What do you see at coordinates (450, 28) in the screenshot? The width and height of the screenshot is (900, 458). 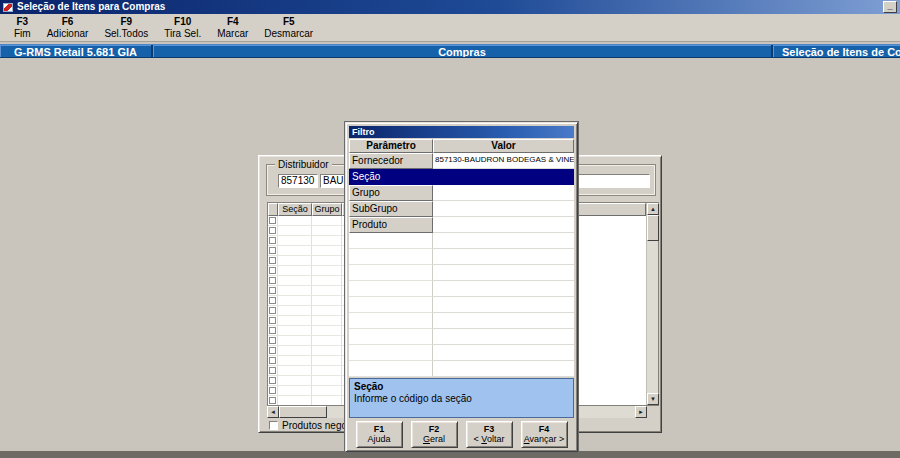 I see `function-key-toolbar: F3FimF6AdicionarF9Sel.TodosF10Tira Sel.F…` at bounding box center [450, 28].